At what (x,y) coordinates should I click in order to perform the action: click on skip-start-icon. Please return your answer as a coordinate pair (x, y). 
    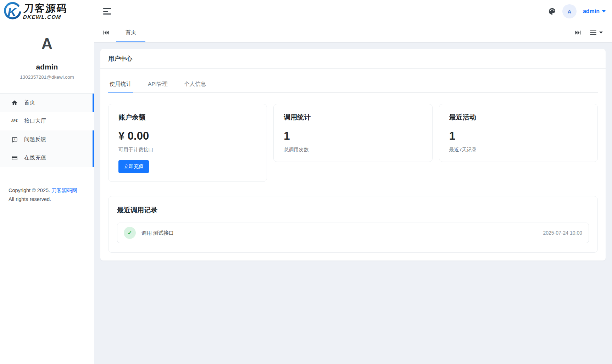
    Looking at the image, I should click on (106, 33).